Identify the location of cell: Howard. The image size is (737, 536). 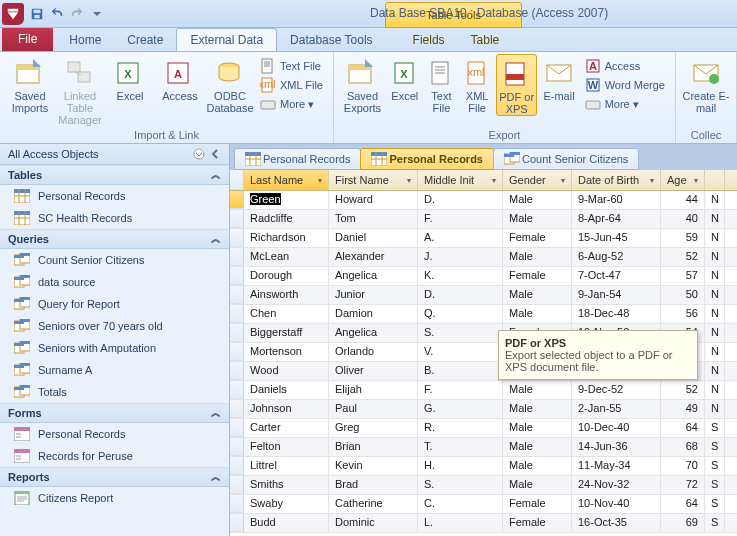
(374, 200).